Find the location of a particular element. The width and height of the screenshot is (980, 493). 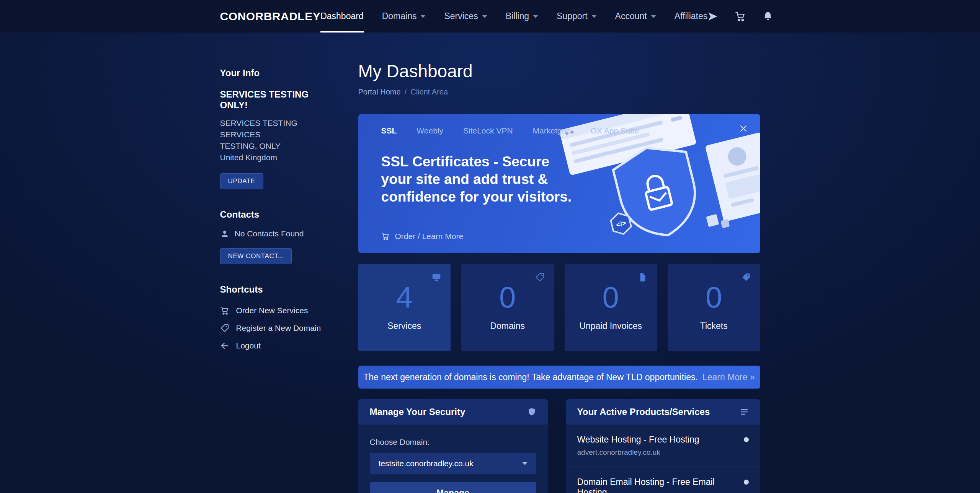

invoice-file-icon is located at coordinates (643, 277).